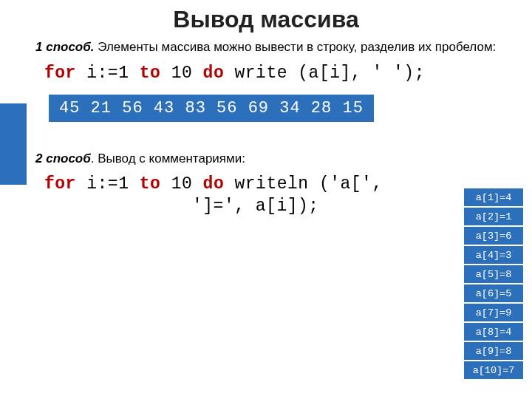 The image size is (532, 399). Describe the element at coordinates (279, 73) in the screenshot. I see `code-line-1: for i:=1 to 10 do write (a[i], ' ');` at that location.